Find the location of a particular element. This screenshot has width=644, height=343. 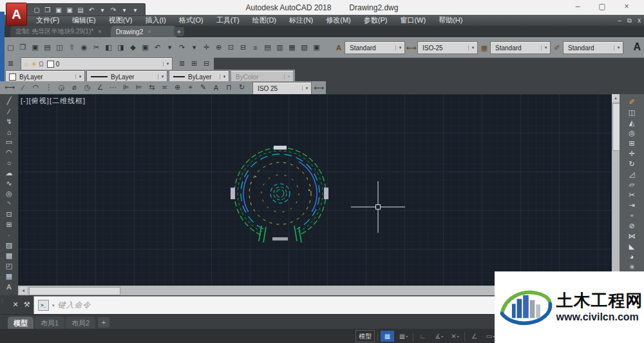

grid-display-icon: ▦ is located at coordinates (388, 337).